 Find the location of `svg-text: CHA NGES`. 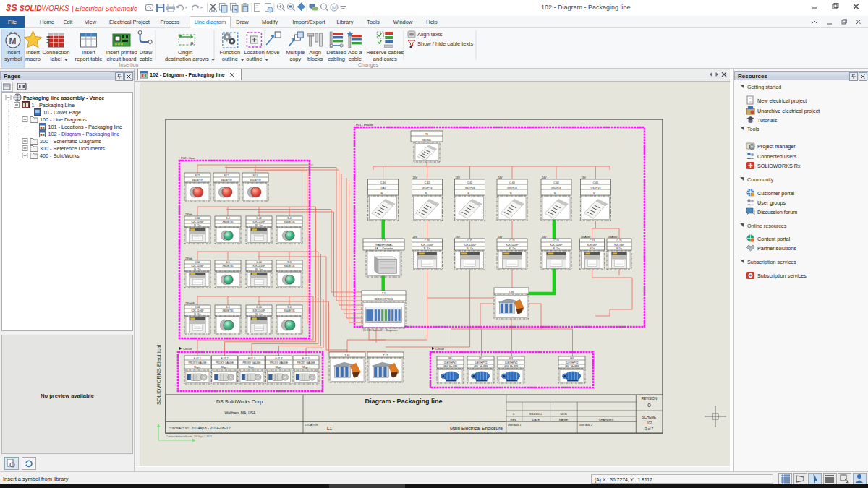

svg-text: CHA NGES is located at coordinates (606, 419).